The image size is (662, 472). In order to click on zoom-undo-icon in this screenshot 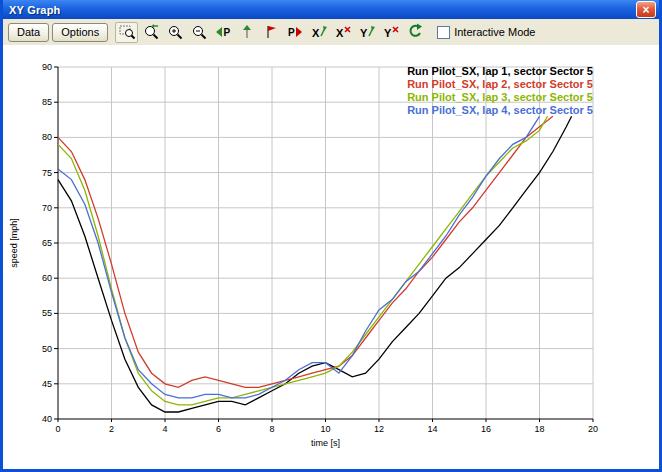, I will do `click(151, 32)`.